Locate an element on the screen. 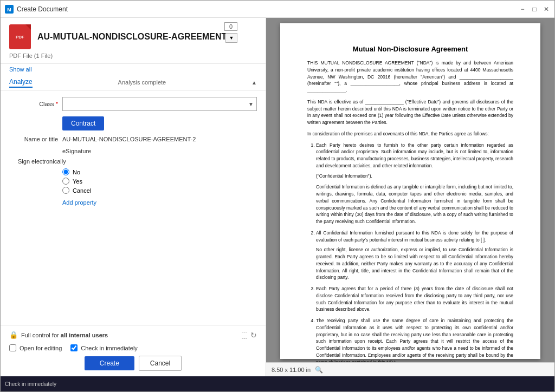 The image size is (555, 392). maximize-button: □ is located at coordinates (534, 9).